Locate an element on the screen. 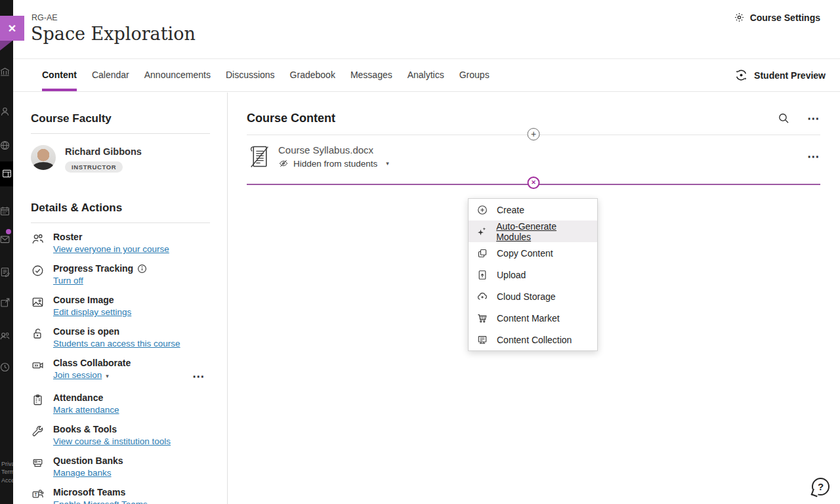 This screenshot has width=840, height=504. close-icon: ✕ is located at coordinates (12, 29).